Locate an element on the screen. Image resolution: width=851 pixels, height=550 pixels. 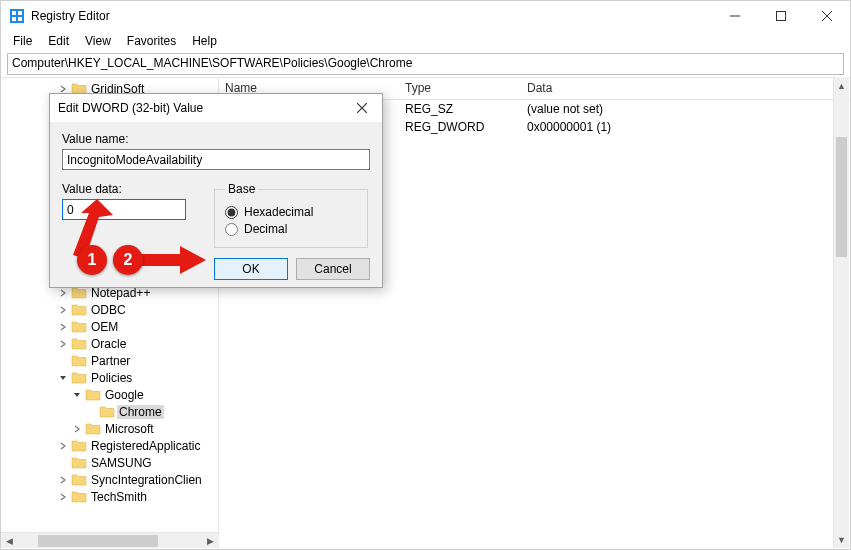
tree-item-label: SyncIntegrationClien is located at coordinates (146, 480).